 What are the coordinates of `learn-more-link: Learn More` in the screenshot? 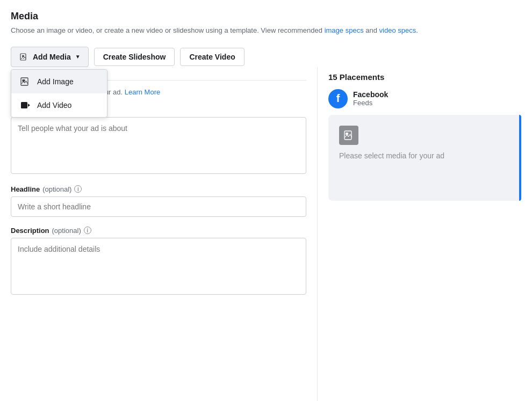 It's located at (142, 92).